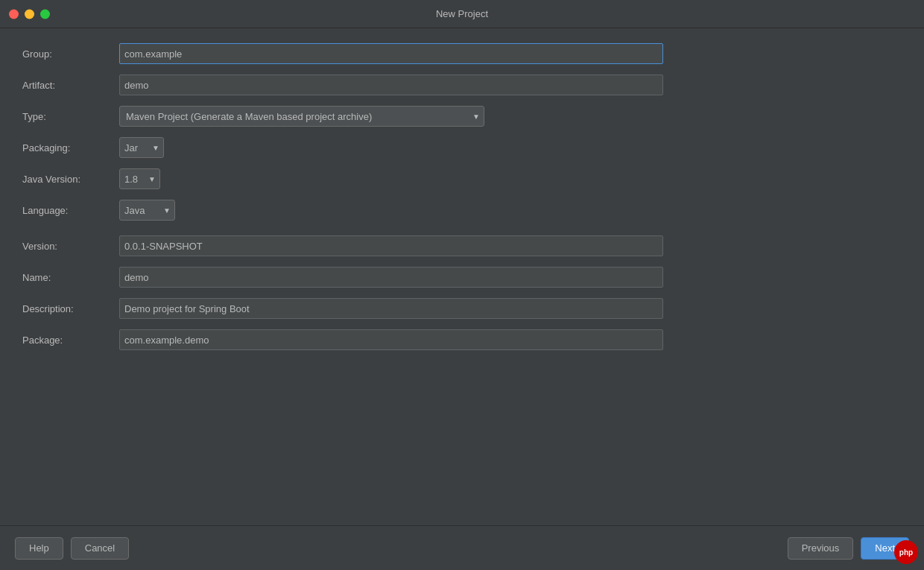 Image resolution: width=924 pixels, height=570 pixels. I want to click on package-row: Package:, so click(462, 340).